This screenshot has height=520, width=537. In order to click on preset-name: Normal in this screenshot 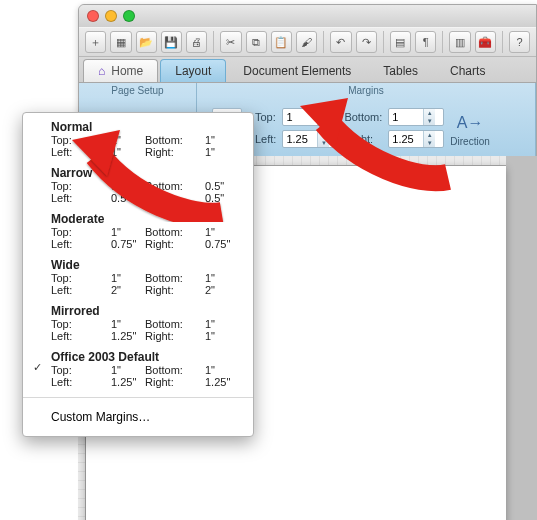, I will do `click(145, 127)`.